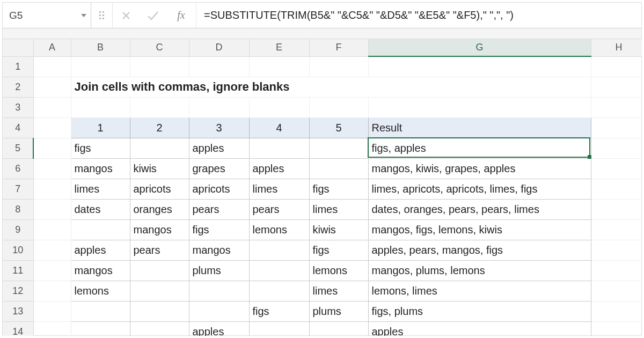 The width and height of the screenshot is (644, 338). I want to click on drag-handle, so click(102, 15).